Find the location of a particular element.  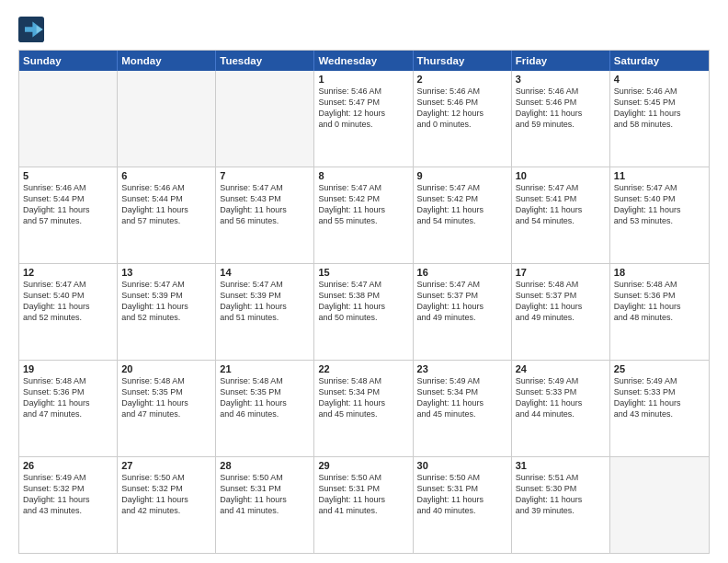

day-number: 21 is located at coordinates (265, 369).